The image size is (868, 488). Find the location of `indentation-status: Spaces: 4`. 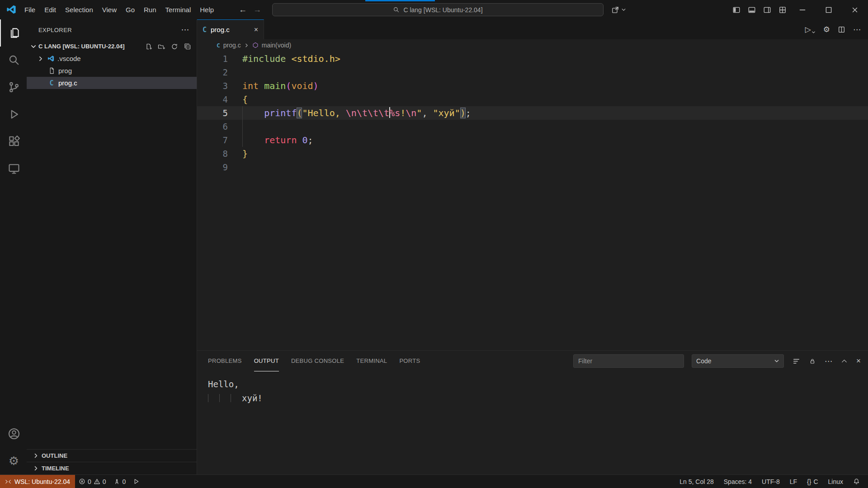

indentation-status: Spaces: 4 is located at coordinates (738, 482).